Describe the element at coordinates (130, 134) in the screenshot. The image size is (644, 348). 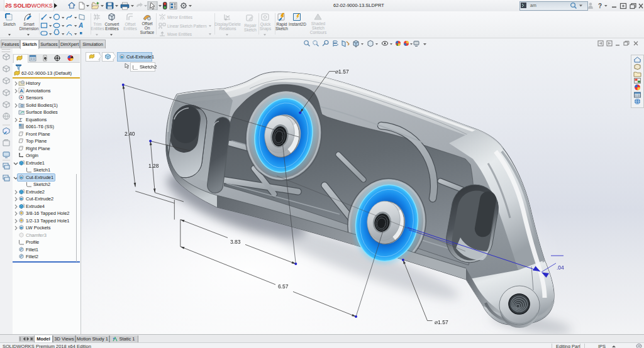
I see `svg-text: 2.40` at that location.